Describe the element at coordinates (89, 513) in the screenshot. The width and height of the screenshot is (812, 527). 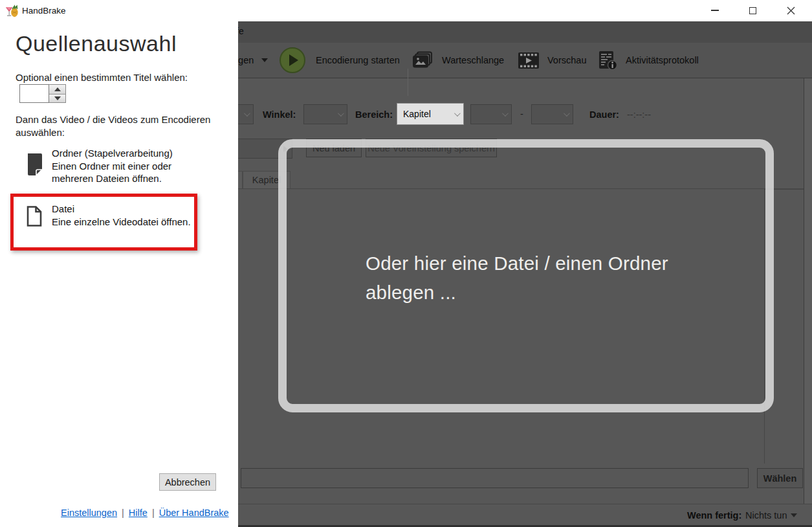
I see `settings-link: Einstellungen` at that location.